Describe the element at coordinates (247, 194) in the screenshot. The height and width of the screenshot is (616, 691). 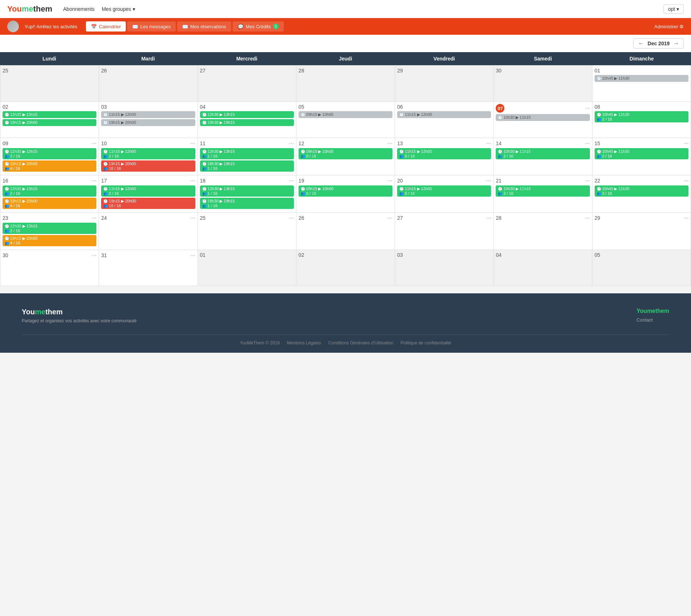
I see `calendar-cell-w3d2: 18···🕐 12h30 ▶ 13h15👥 1 / 16🕐 18h30 ▶ 19…` at that location.